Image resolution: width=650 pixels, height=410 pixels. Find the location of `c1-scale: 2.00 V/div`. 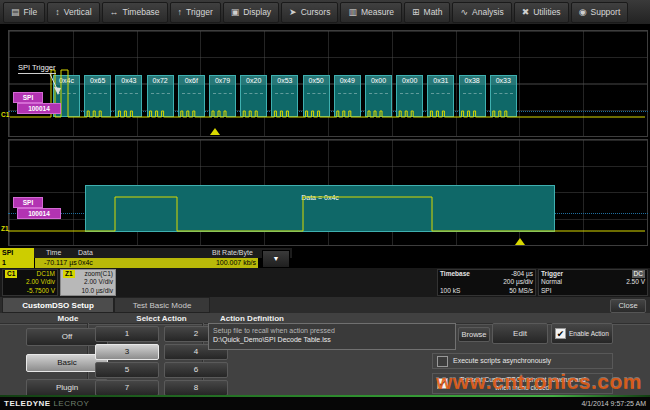

c1-scale: 2.00 V/div is located at coordinates (40, 282).